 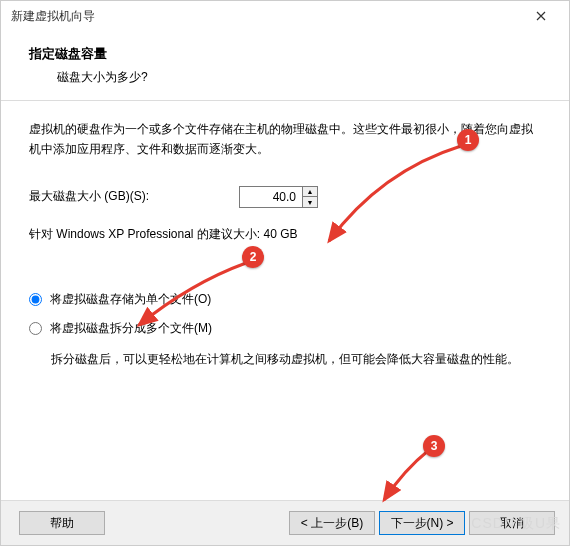 I want to click on radio-split-input, so click(x=36, y=328).